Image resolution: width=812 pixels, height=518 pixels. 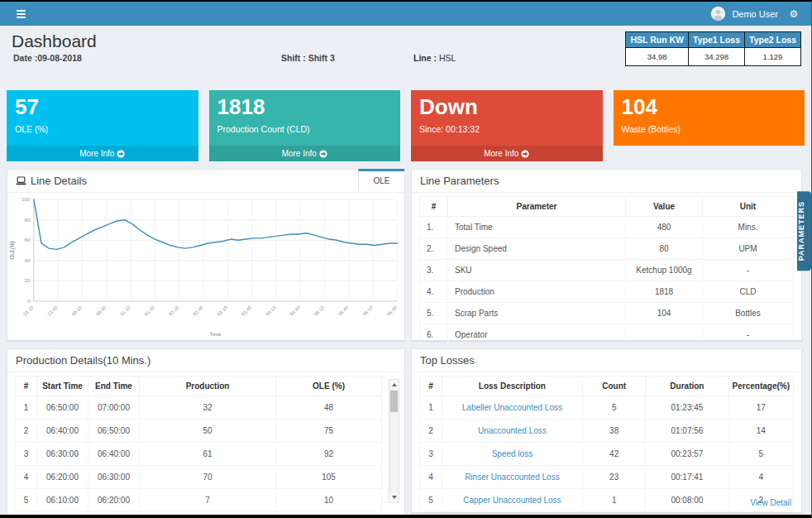 What do you see at coordinates (322, 58) in the screenshot?
I see `shift-value: Shift 3` at bounding box center [322, 58].